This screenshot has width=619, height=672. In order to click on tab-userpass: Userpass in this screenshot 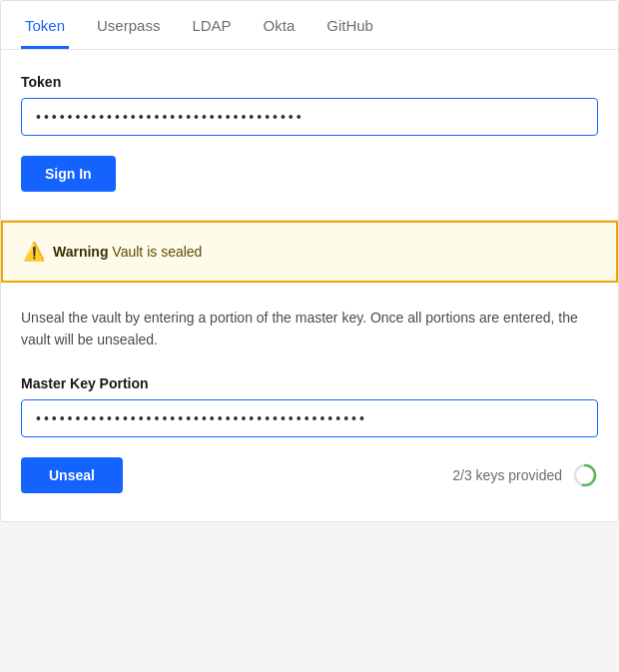, I will do `click(128, 25)`.